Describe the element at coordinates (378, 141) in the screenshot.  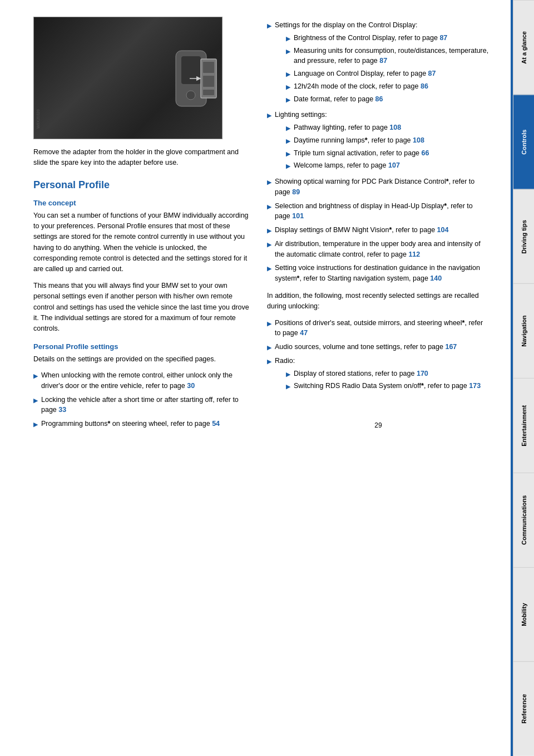
I see `list-item: ▶ Lighting settings: ▶ Pathway lighting,…` at that location.